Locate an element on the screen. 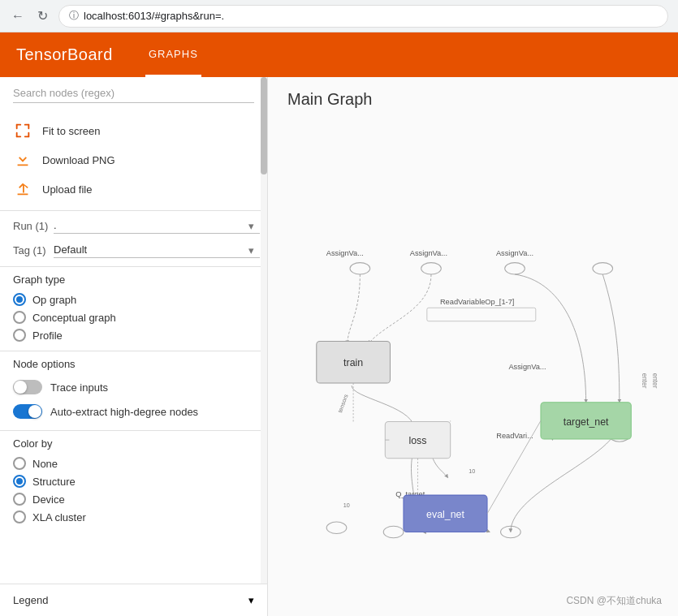 The width and height of the screenshot is (678, 616). url-text: localhost:6013/#graphs&run=. is located at coordinates (154, 16).